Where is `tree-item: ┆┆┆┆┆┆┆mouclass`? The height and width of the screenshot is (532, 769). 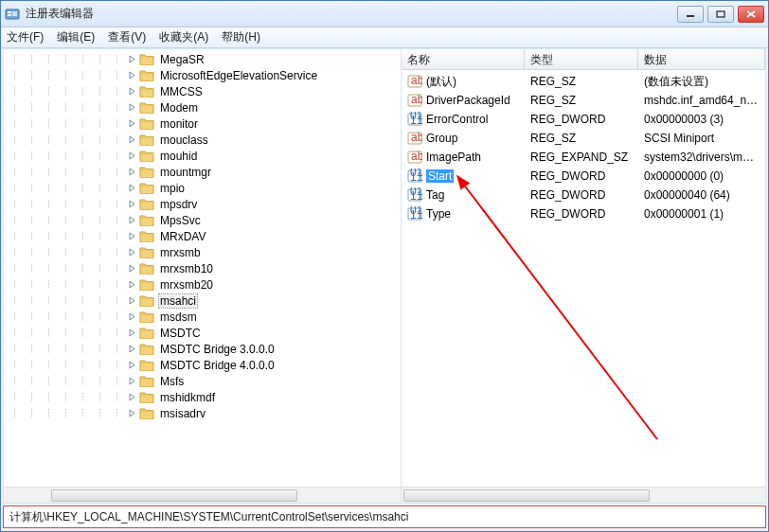
tree-item: ┆┆┆┆┆┆┆mouclass is located at coordinates (203, 140).